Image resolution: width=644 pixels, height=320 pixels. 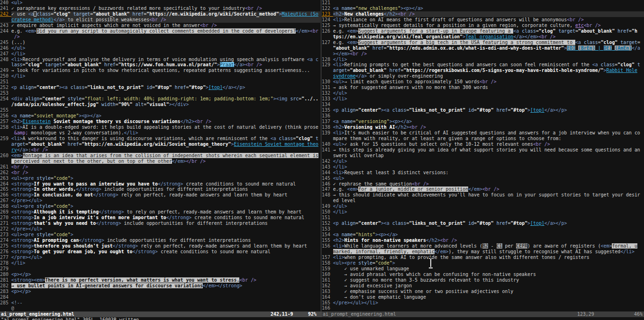 What do you see at coordinates (483, 308) in the screenshot?
I see `code-row: 166` at bounding box center [483, 308].